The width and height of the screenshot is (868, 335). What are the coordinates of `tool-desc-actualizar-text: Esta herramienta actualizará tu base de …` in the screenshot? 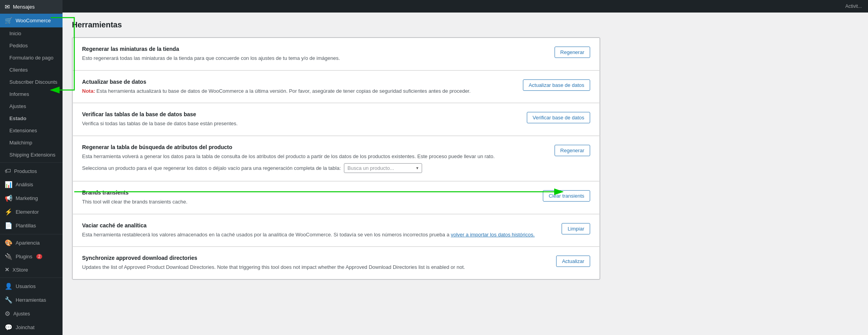 It's located at (284, 91).